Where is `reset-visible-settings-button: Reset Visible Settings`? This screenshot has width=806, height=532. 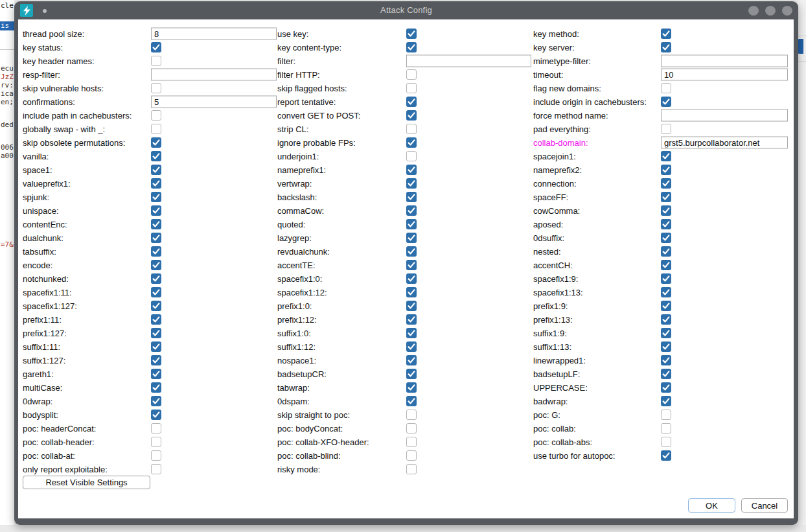
reset-visible-settings-button: Reset Visible Settings is located at coordinates (87, 482).